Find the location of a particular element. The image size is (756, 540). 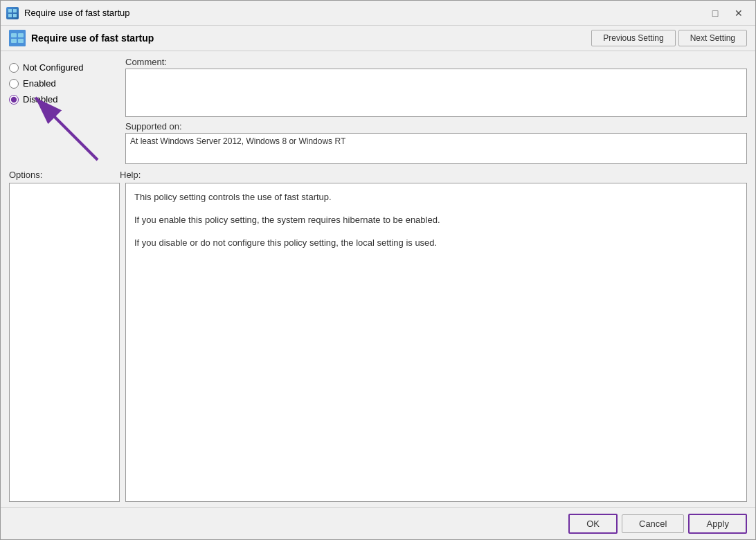

nav-buttons: Previous Setting Next Setting is located at coordinates (669, 38).